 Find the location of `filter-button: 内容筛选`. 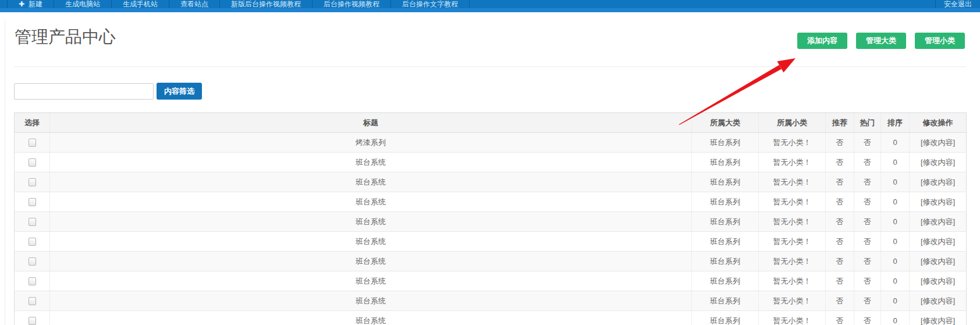

filter-button: 内容筛选 is located at coordinates (179, 91).